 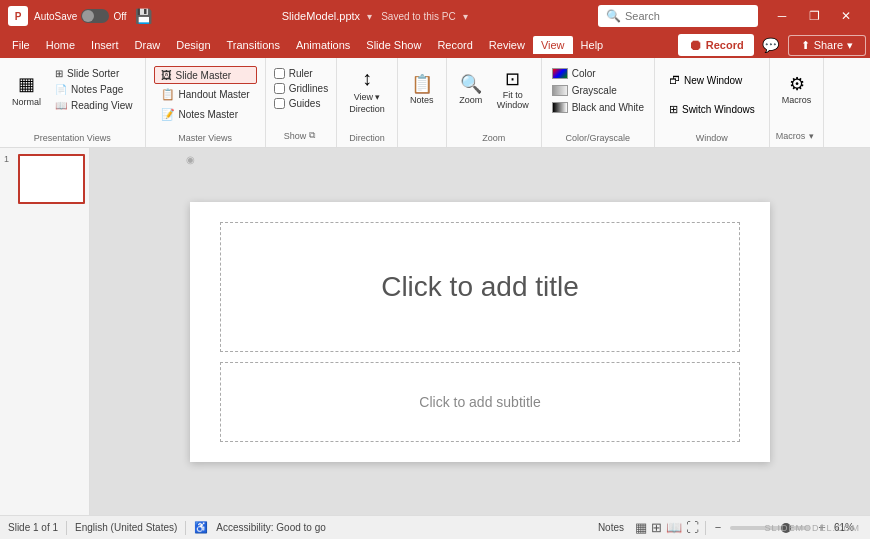 What do you see at coordinates (367, 90) in the screenshot?
I see `view-direction-button: ↕ View ▾ Direction` at bounding box center [367, 90].